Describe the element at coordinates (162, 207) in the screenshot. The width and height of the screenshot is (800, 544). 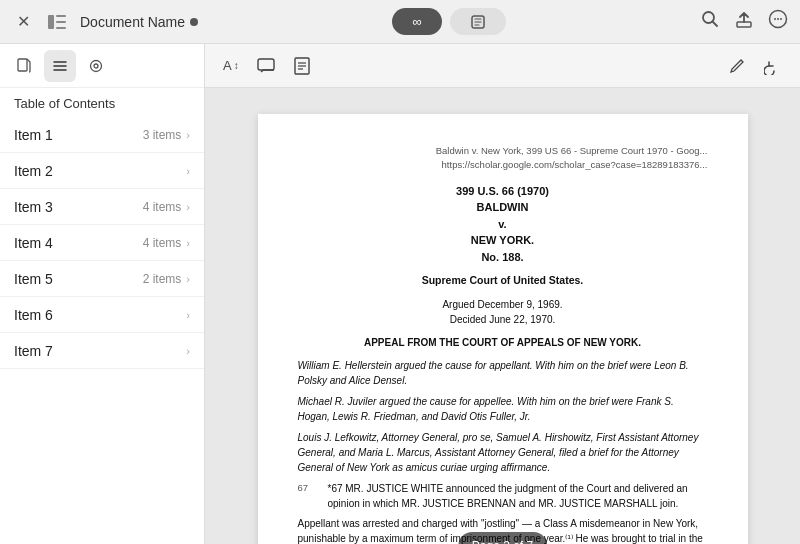
I see `toc-item-3-count: 4 items` at that location.